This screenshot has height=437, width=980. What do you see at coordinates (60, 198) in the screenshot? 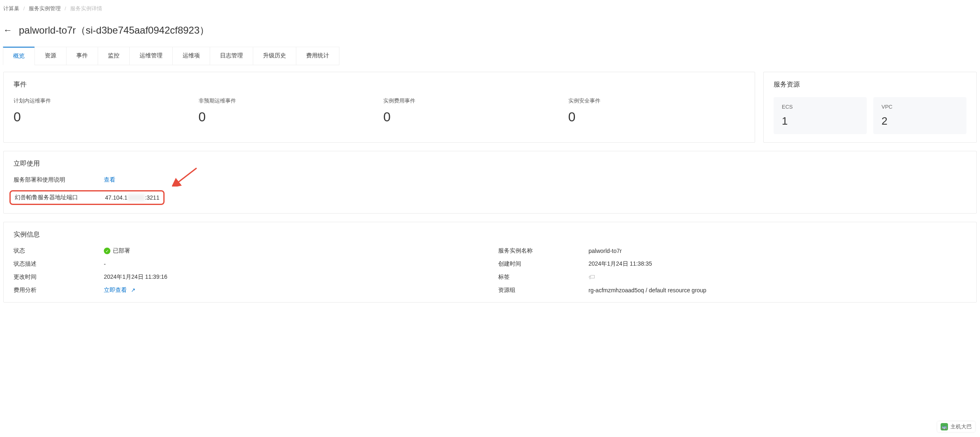
I see `server-addr-label: 幻兽帕鲁服务器地址端口` at bounding box center [60, 198].